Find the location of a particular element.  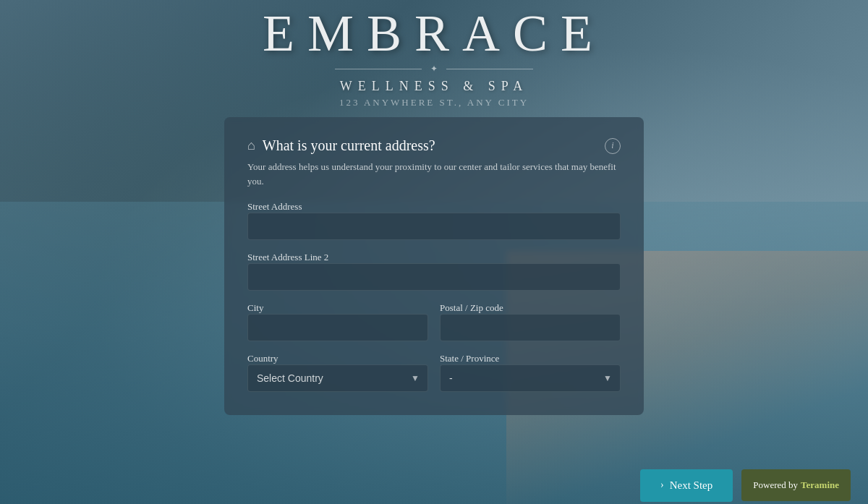

powered-by-brand: Teramine is located at coordinates (820, 485).